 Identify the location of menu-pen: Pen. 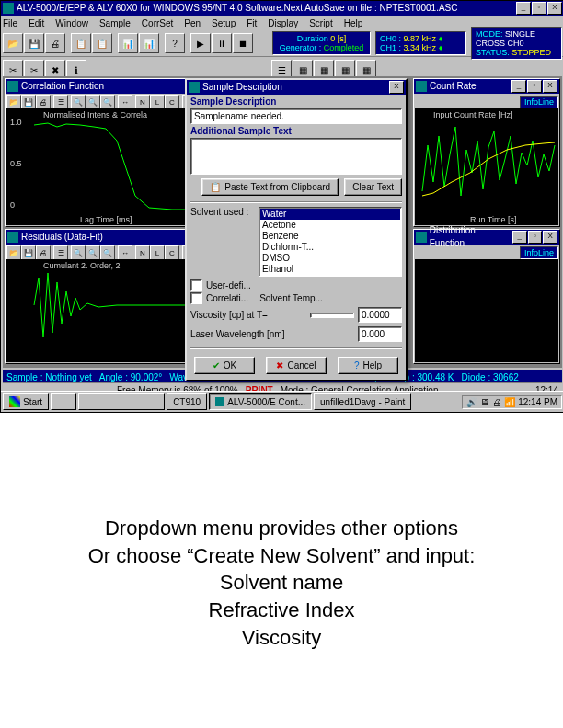
(192, 24).